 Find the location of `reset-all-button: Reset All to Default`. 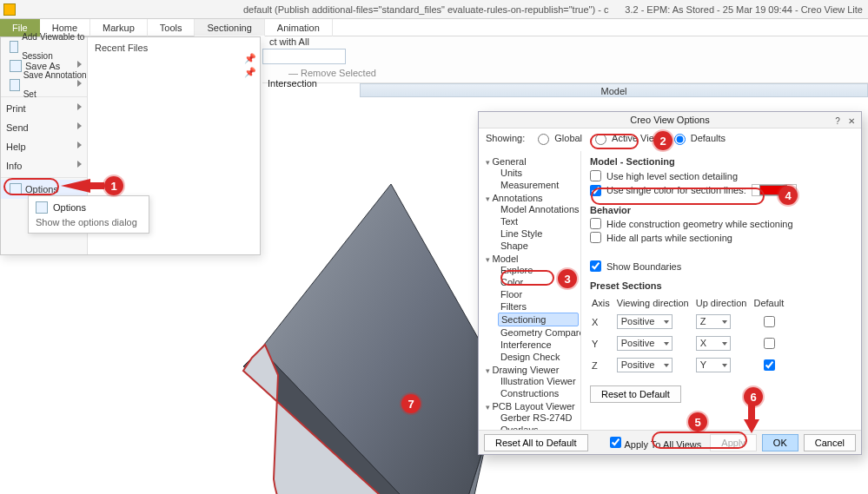

reset-all-button: Reset All to Default is located at coordinates (536, 443).